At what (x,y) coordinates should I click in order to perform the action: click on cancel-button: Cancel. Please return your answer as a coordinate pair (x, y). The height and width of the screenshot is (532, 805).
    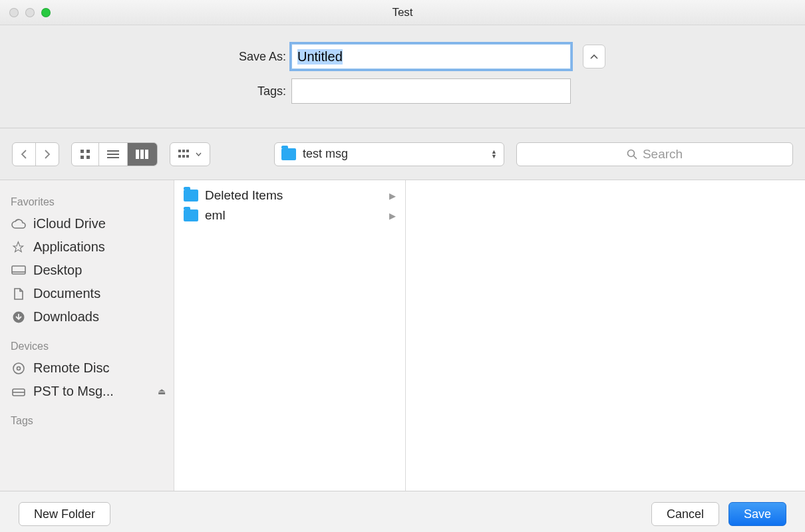
    Looking at the image, I should click on (685, 514).